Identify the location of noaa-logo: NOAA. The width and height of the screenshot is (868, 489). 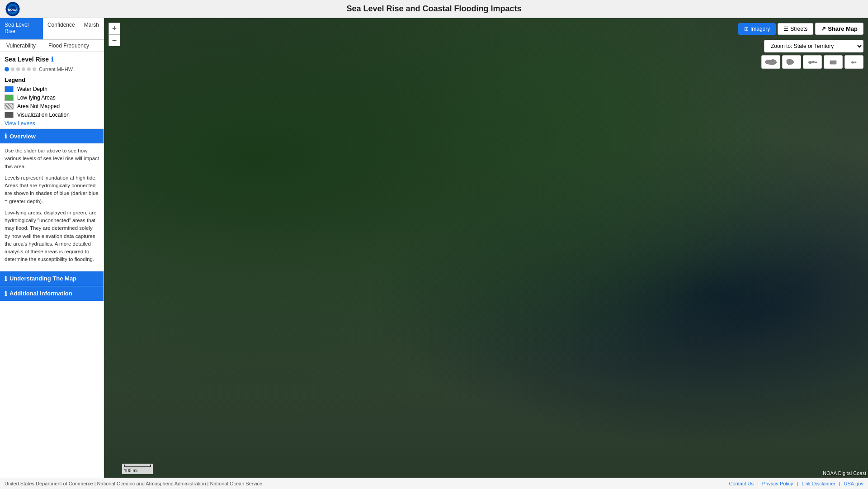
(13, 9).